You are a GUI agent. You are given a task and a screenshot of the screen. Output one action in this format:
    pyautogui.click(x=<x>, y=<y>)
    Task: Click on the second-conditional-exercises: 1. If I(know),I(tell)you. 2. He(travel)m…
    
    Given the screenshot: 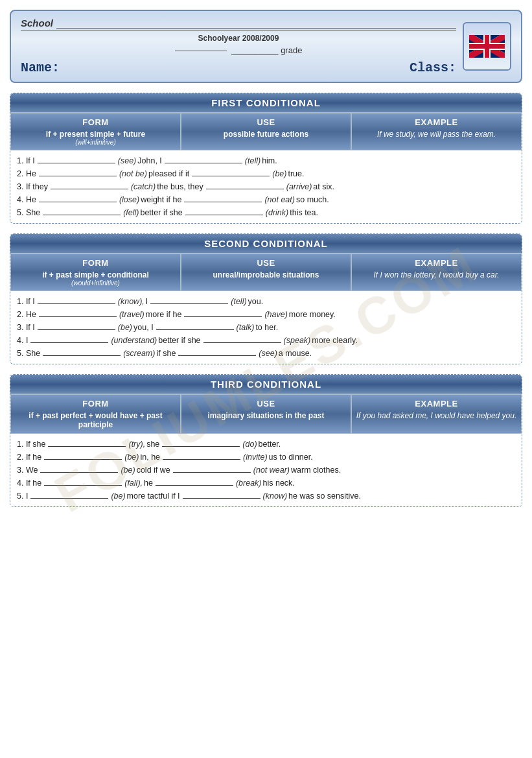 What is the action you would take?
    pyautogui.click(x=266, y=327)
    